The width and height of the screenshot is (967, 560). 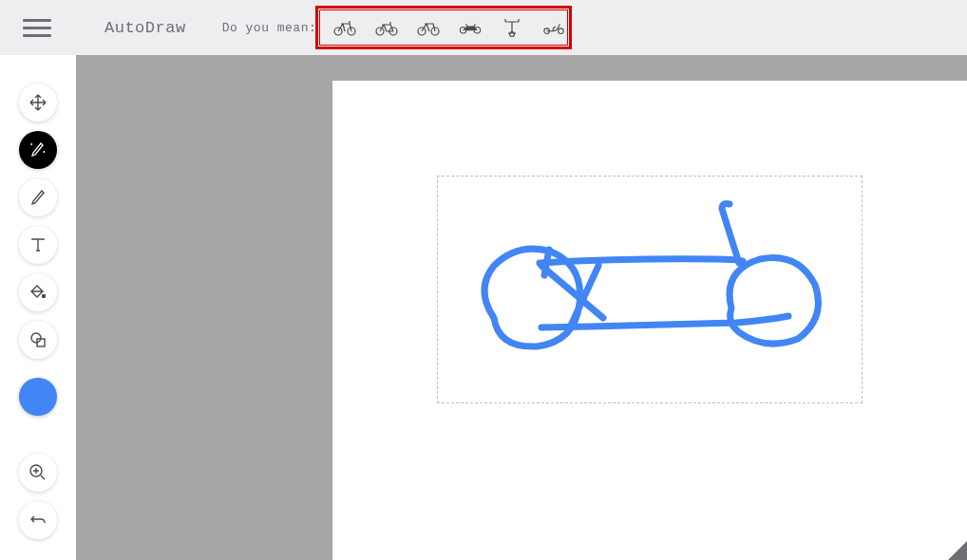 What do you see at coordinates (38, 520) in the screenshot?
I see `undo-tool` at bounding box center [38, 520].